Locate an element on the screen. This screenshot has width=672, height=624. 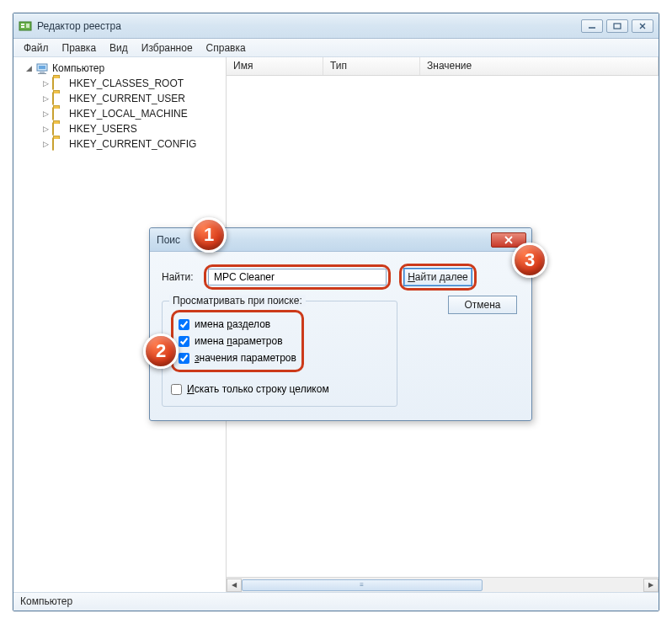
close-button is located at coordinates (643, 26).